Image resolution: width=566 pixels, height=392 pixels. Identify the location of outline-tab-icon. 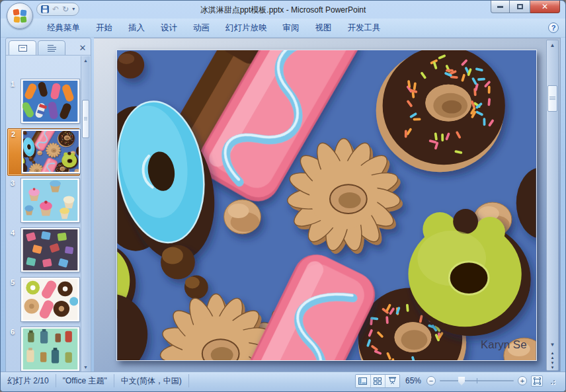
(52, 48).